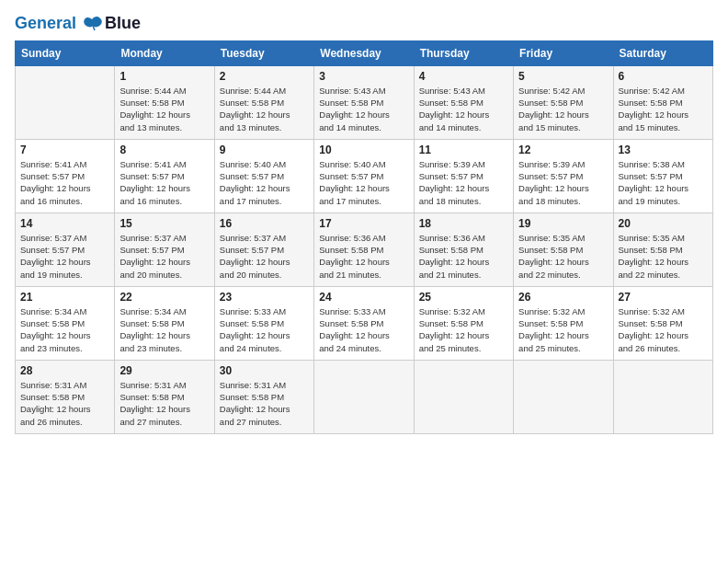 The height and width of the screenshot is (563, 728). I want to click on calendar-week-row: 28Sunrise: 5:31 AMSunset: 5:58 PMDayligh…, so click(364, 396).